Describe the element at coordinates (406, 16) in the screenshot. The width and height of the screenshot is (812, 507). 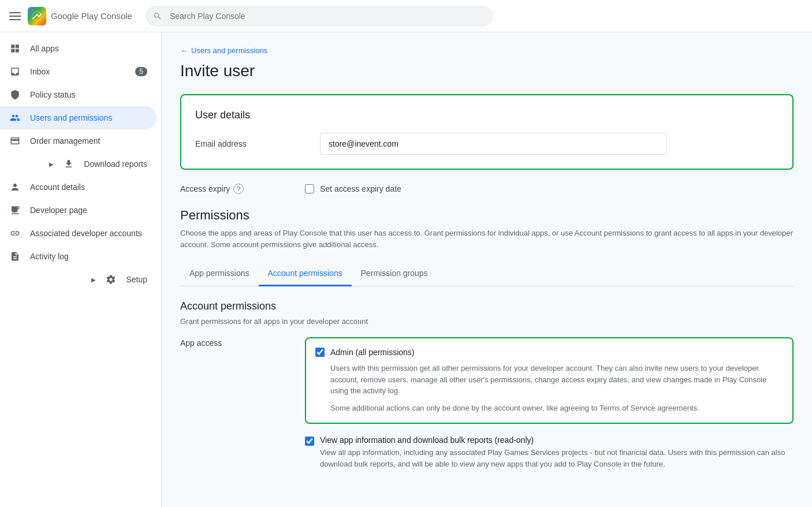
I see `topbar: Google Play Console` at that location.